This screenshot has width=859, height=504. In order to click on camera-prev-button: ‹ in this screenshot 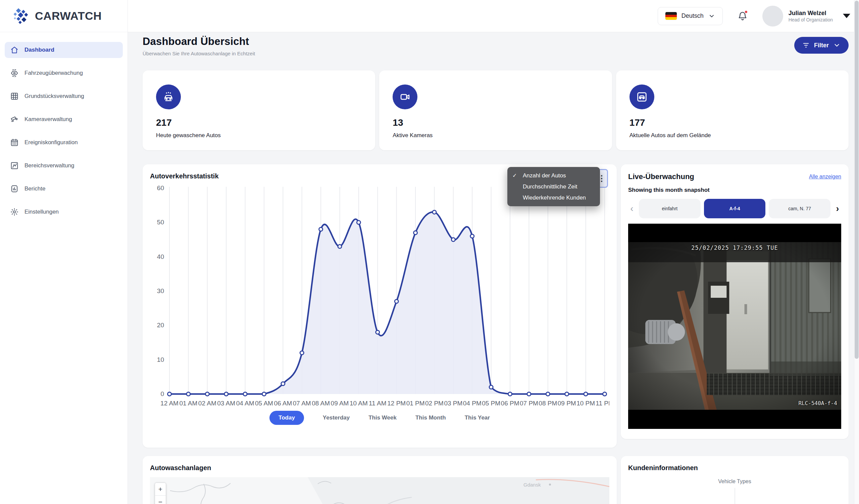, I will do `click(632, 209)`.